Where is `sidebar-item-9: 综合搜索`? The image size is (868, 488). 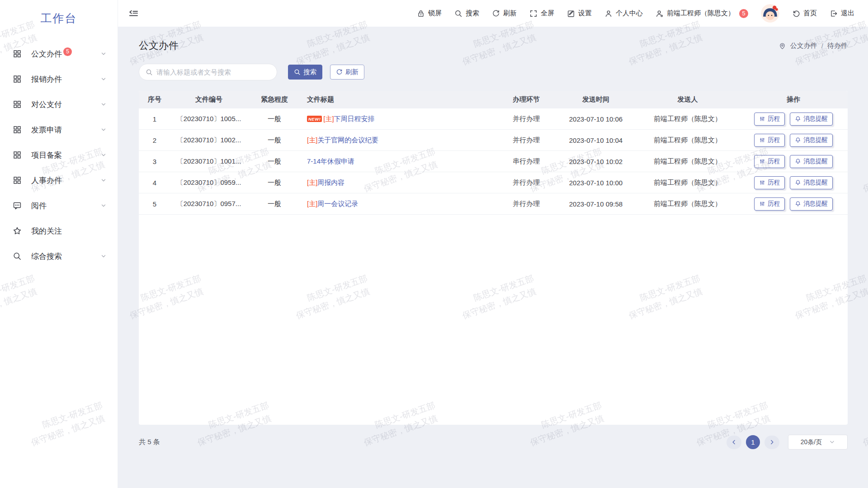
sidebar-item-9: 综合搜索 is located at coordinates (59, 256).